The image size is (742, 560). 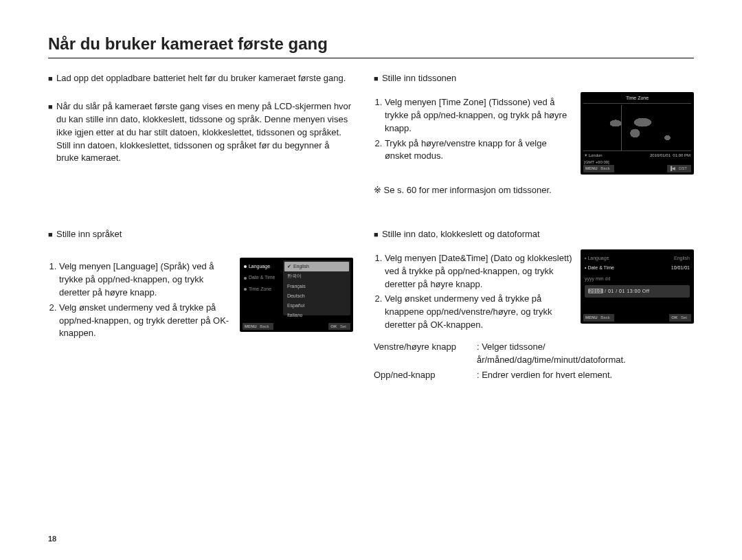 What do you see at coordinates (425, 354) in the screenshot?
I see `kv1-label: Venstre/høyre knapp` at bounding box center [425, 354].